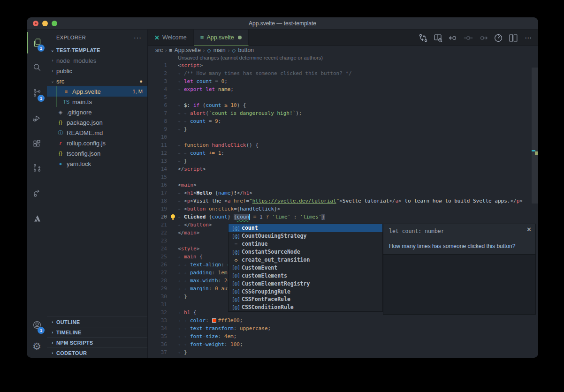 The image size is (564, 392). Describe the element at coordinates (171, 38) in the screenshot. I see `tab-welcome: ✕Welcome` at that location.